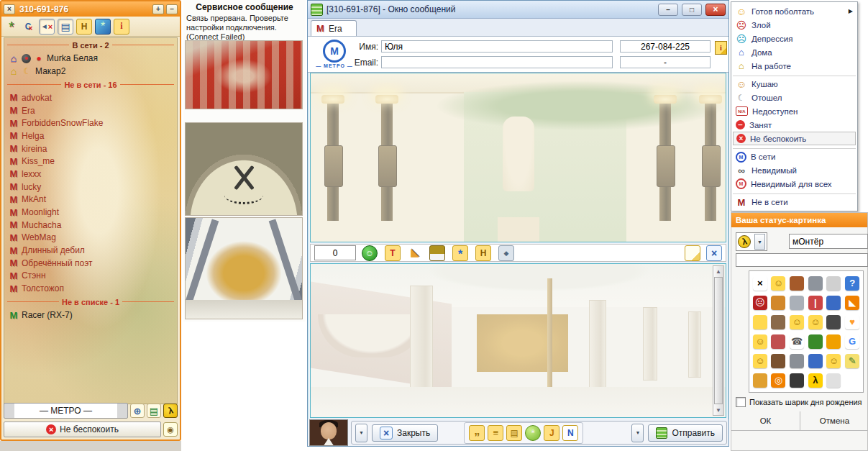 Image resolution: width=868 pixels, height=451 pixels. Describe the element at coordinates (778, 381) in the screenshot. I see `status-picture-option: ◎` at that location.